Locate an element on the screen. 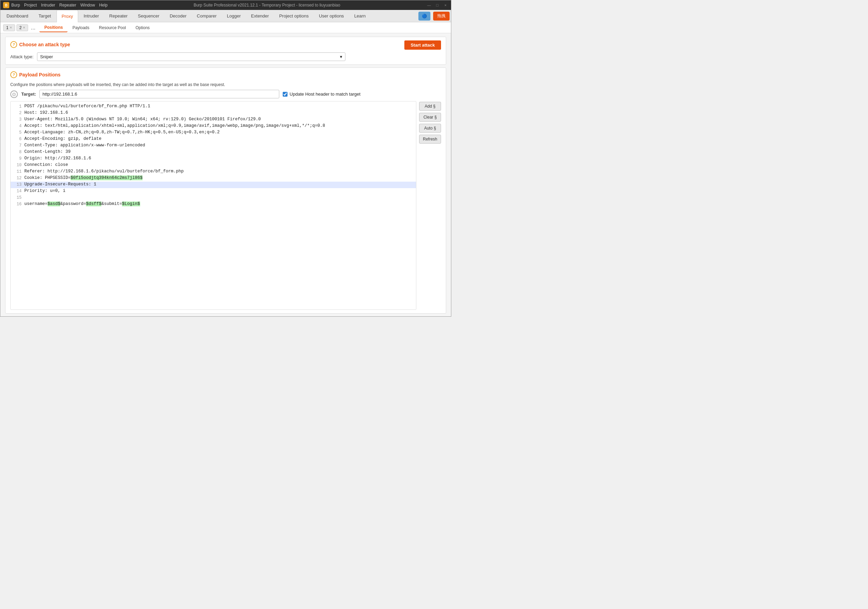  payload-section-header: ? Payload Positions is located at coordinates (226, 75).